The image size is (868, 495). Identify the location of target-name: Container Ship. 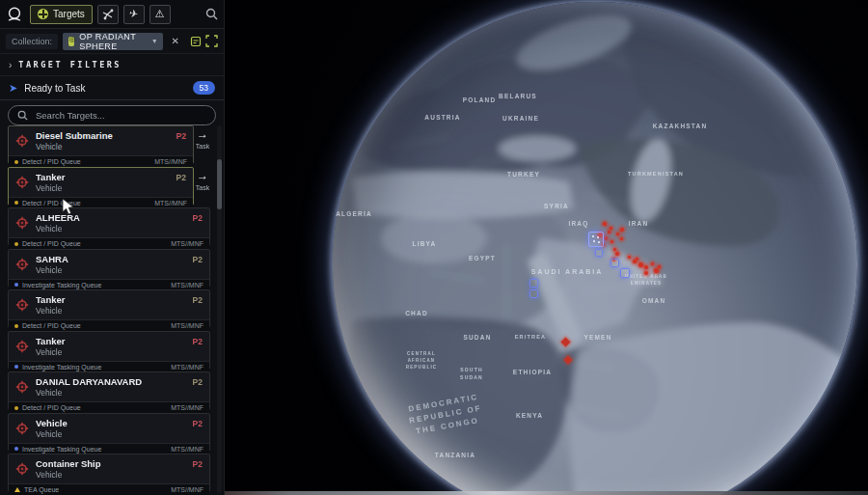
(120, 463).